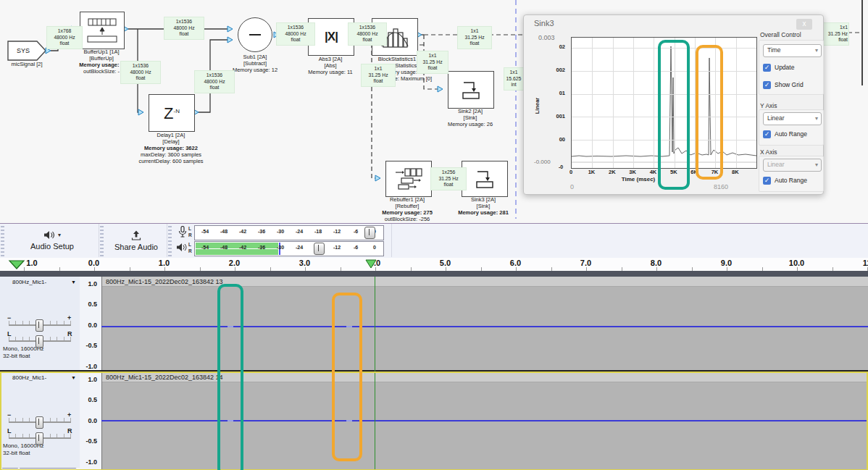 Image resolution: width=868 pixels, height=470 pixels. What do you see at coordinates (776, 164) in the screenshot?
I see `x-scale-value: Linear` at bounding box center [776, 164].